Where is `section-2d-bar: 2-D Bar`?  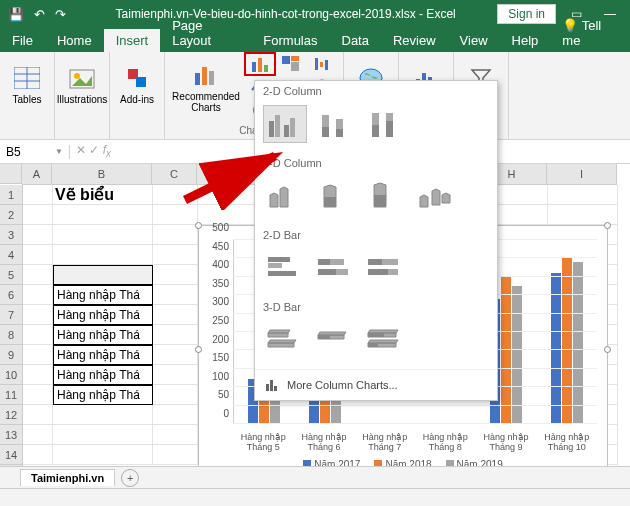 section-2d-bar: 2-D Bar is located at coordinates (376, 235).